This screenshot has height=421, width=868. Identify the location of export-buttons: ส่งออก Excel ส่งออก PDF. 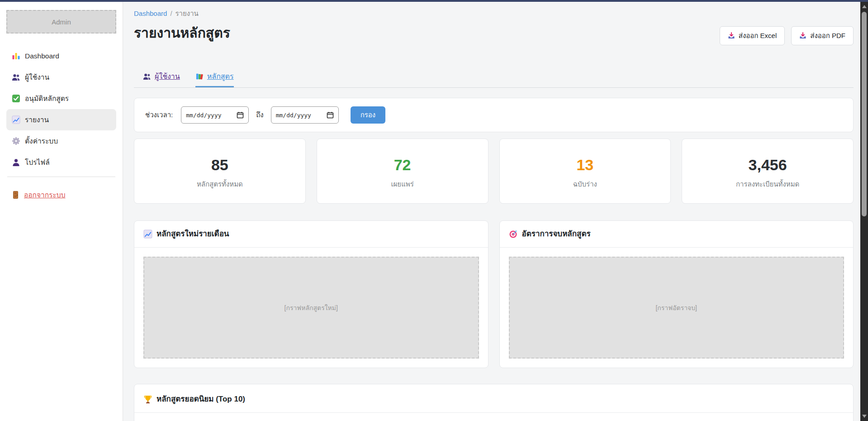
(787, 36).